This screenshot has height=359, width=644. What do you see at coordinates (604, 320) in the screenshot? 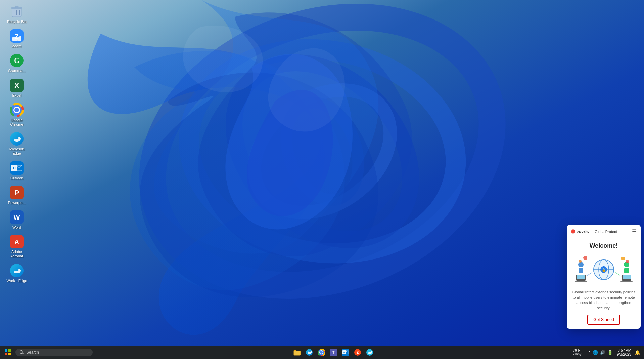
I see `get-started-button: Get Started` at bounding box center [604, 320].